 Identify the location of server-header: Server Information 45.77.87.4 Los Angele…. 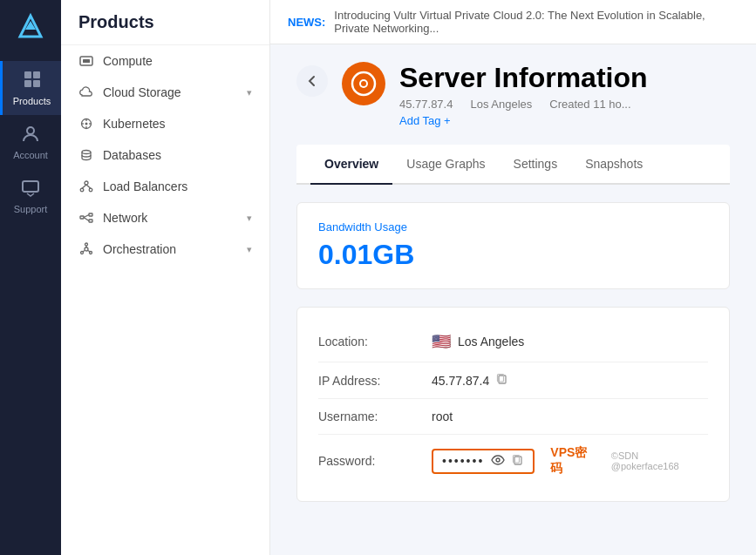
(513, 94).